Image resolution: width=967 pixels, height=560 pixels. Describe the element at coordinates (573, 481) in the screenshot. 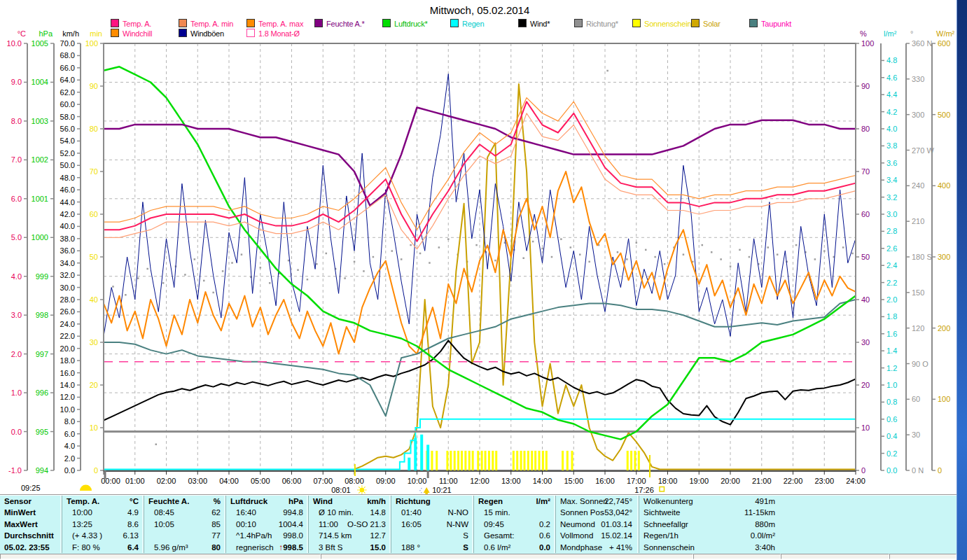

I see `svg-text: 15:00` at that location.